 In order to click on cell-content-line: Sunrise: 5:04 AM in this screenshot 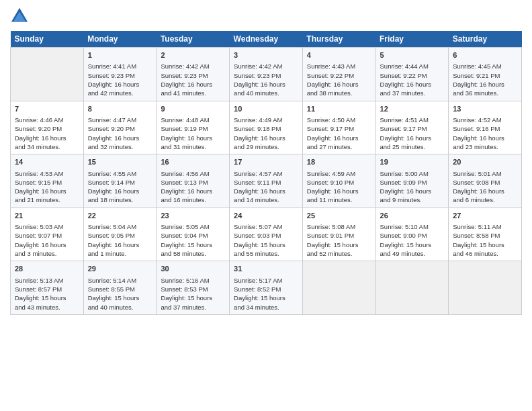, I will do `click(120, 227)`.